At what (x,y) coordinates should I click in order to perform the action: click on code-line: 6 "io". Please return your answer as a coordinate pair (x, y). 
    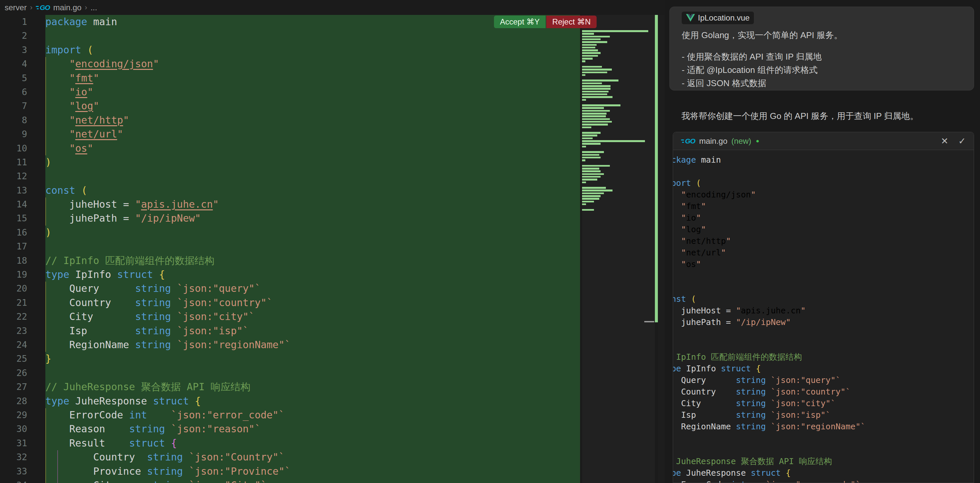
    Looking at the image, I should click on (332, 92).